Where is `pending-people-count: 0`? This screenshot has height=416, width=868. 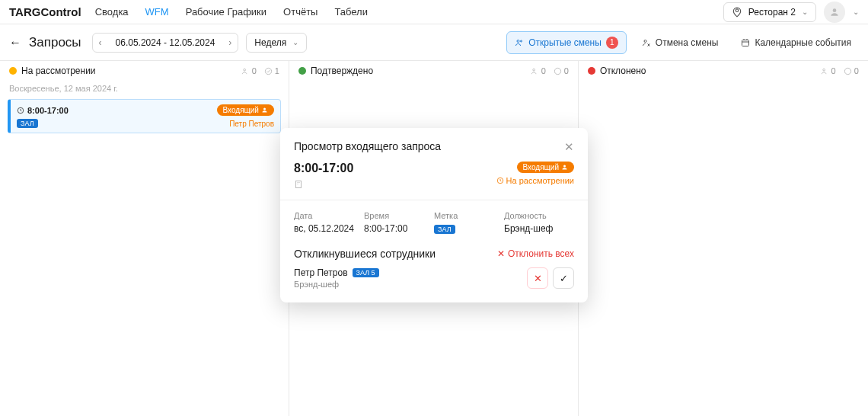 pending-people-count: 0 is located at coordinates (249, 71).